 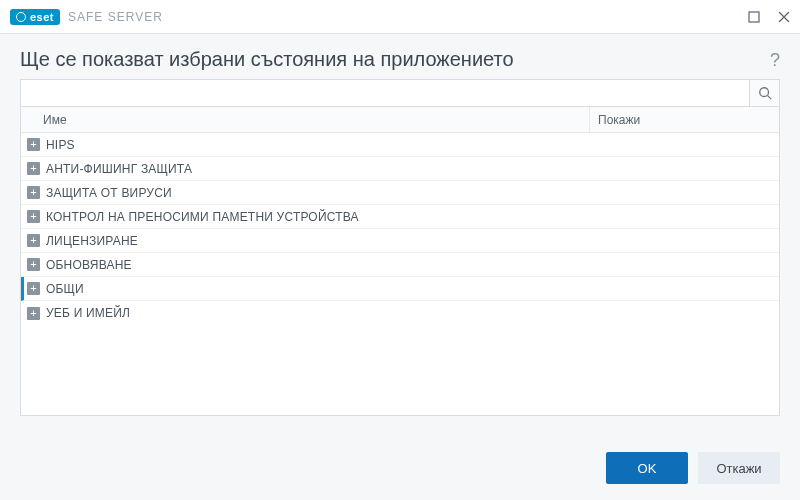 What do you see at coordinates (400, 289) in the screenshot?
I see `table-row: +ОБЩИ` at bounding box center [400, 289].